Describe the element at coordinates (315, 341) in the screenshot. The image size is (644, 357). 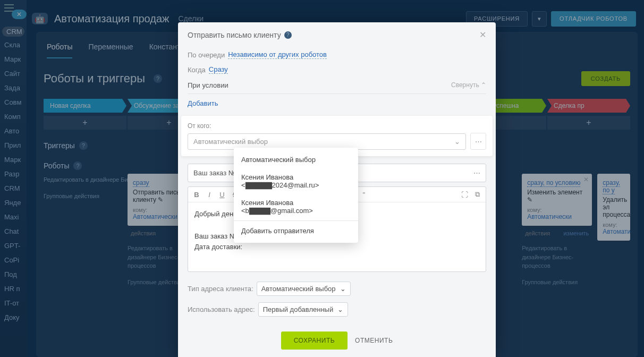
I see `save-button: СОХРАНИТЬ` at that location.